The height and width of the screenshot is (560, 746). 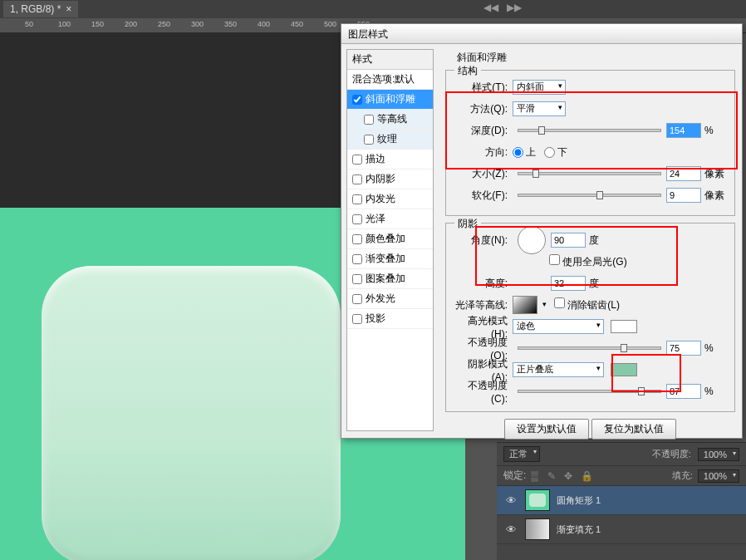 What do you see at coordinates (590, 130) in the screenshot?
I see `depth-slider` at bounding box center [590, 130].